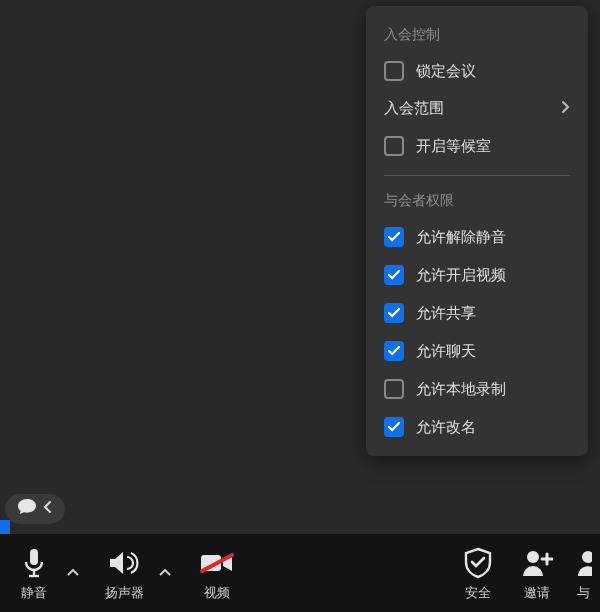  Describe the element at coordinates (34, 573) in the screenshot. I see `mute-button: 静音` at that location.